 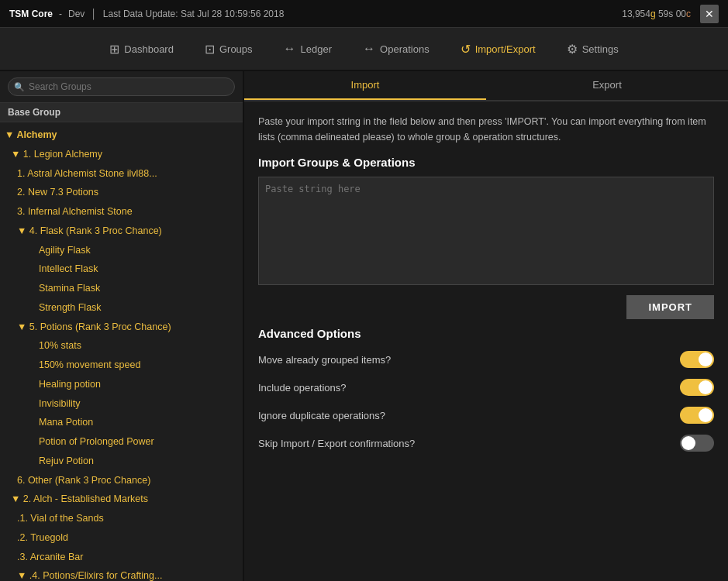 What do you see at coordinates (670, 14) in the screenshot?
I see `title-bar-right: 13,954g 59s 00c ✕` at bounding box center [670, 14].